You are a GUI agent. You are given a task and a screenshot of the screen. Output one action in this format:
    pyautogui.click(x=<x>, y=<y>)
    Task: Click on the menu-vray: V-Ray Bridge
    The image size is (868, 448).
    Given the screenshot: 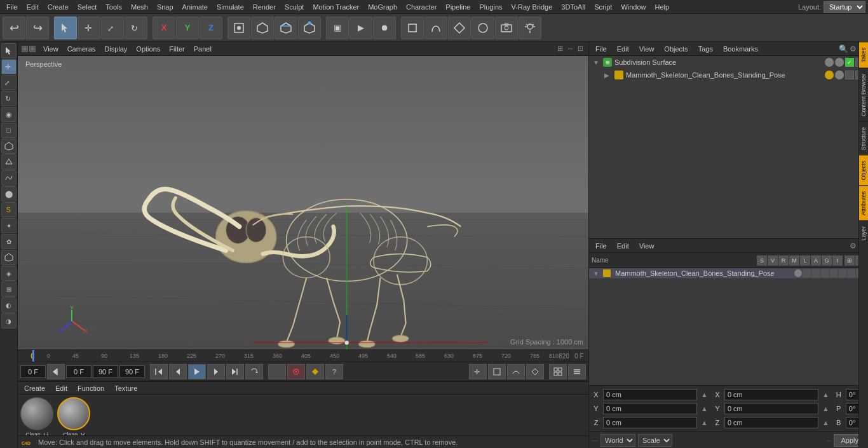 What is the action you would take?
    pyautogui.click(x=532, y=7)
    